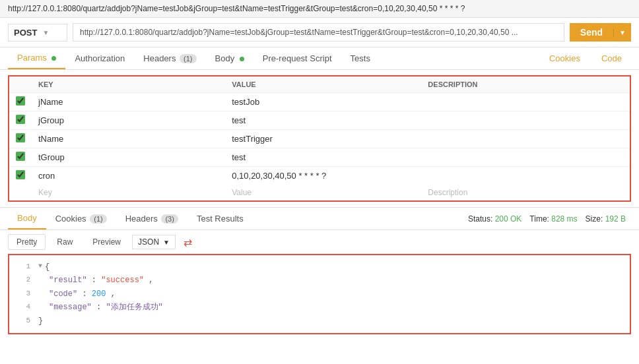 Image resolution: width=639 pixels, height=364 pixels. Describe the element at coordinates (320, 242) in the screenshot. I see `format-bar: Pretty Raw Preview JSON ▼ ⇄` at that location.